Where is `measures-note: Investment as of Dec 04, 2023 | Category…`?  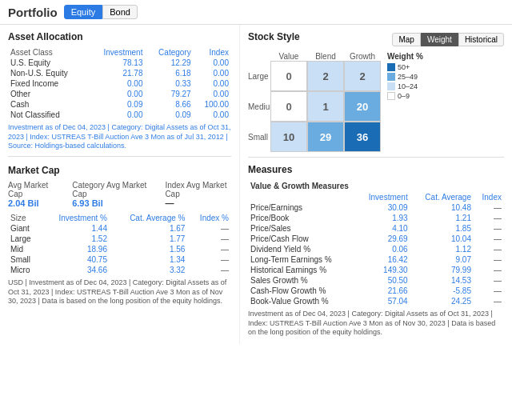 measures-note: Investment as of Dec 04, 2023 | Category… is located at coordinates (376, 323).